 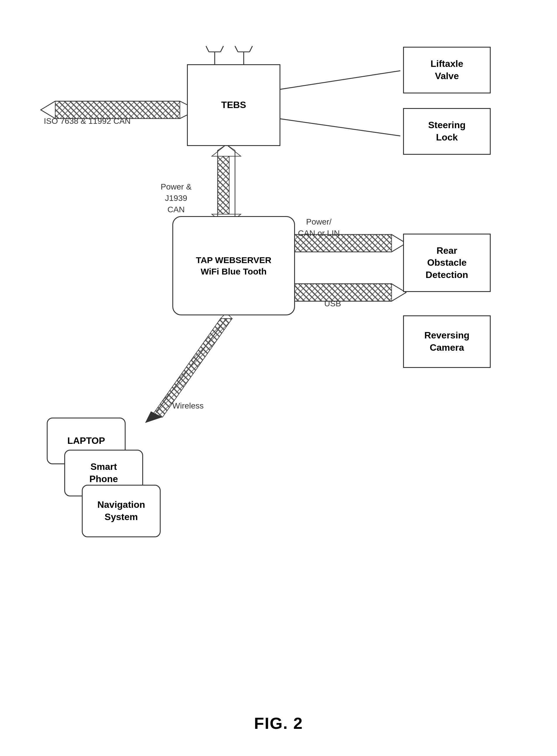 I want to click on power-can-lin-label: Power/CAN or LIN, so click(x=319, y=228).